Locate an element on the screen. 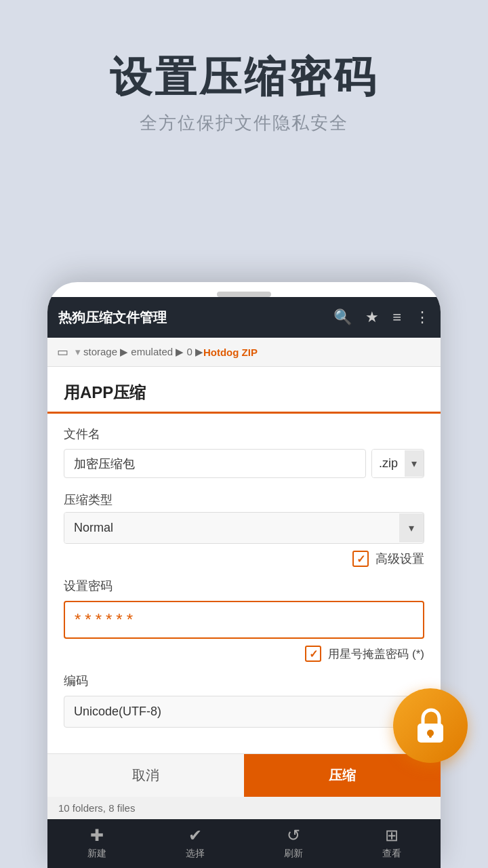  advanced-row: ✓ 高级设置 is located at coordinates (244, 559).